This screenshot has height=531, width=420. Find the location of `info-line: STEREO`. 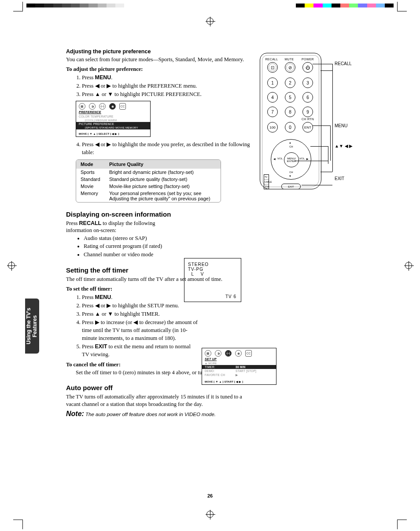

info-line: STEREO is located at coordinates (213, 264).